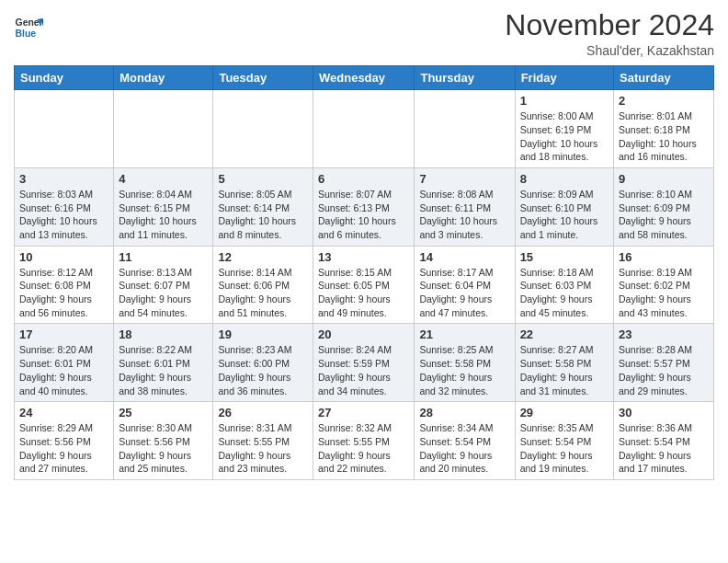 The height and width of the screenshot is (563, 728). What do you see at coordinates (364, 258) in the screenshot?
I see `day-number: 13` at bounding box center [364, 258].